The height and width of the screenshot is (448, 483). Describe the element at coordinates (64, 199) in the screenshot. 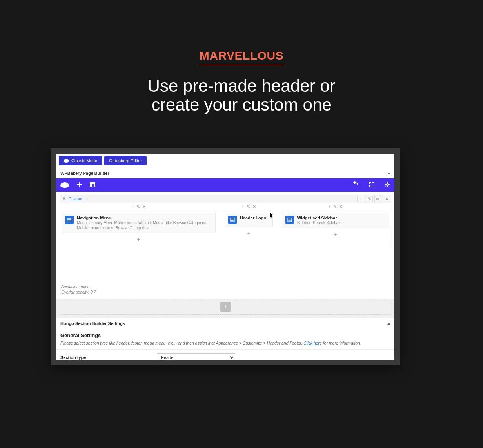

I see `drag-handle-icon: ⠿` at that location.